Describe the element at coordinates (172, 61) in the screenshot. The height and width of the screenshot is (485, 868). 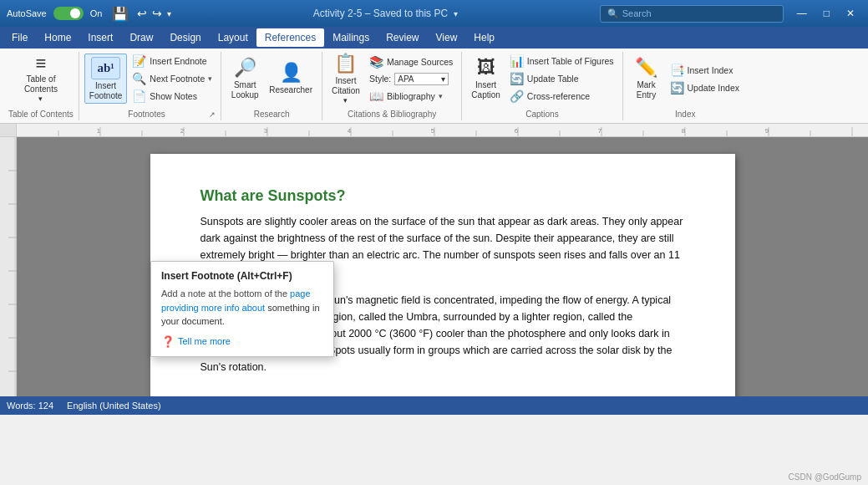
I see `insert-endnote-button: 📝 Insert Endnote` at that location.